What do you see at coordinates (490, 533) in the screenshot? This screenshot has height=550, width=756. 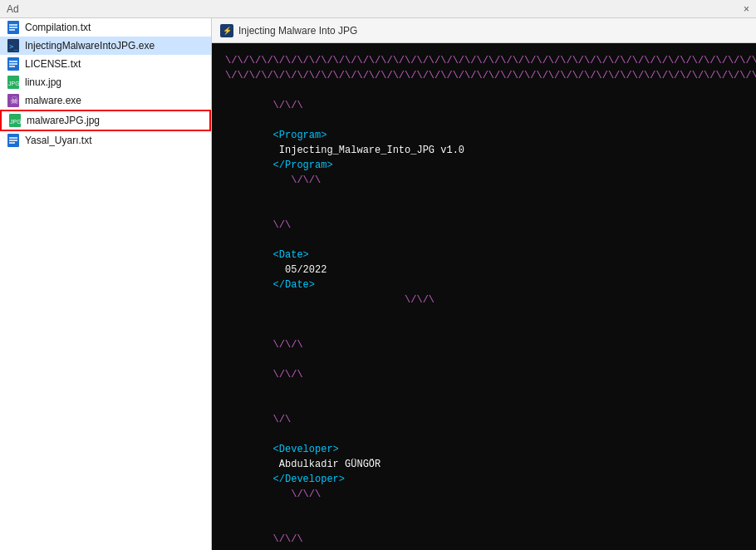 I see `banner-email-line: \/\/\ <Email> abdulkadir_gungor@outlook.…` at bounding box center [490, 533].